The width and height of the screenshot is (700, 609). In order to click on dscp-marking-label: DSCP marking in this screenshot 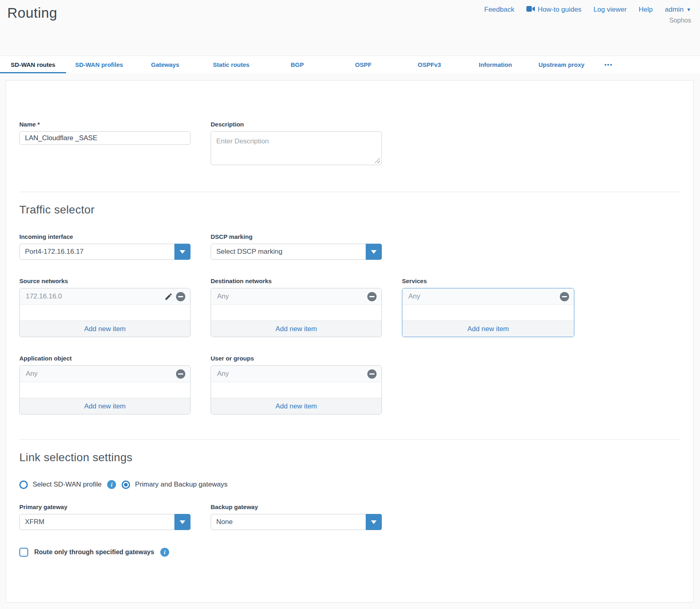, I will do `click(296, 237)`.